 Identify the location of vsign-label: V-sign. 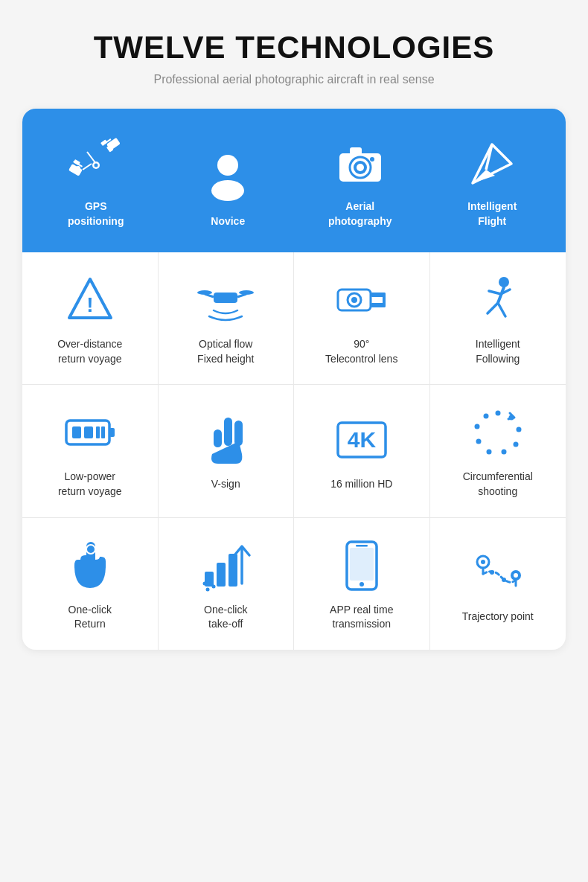
(226, 485).